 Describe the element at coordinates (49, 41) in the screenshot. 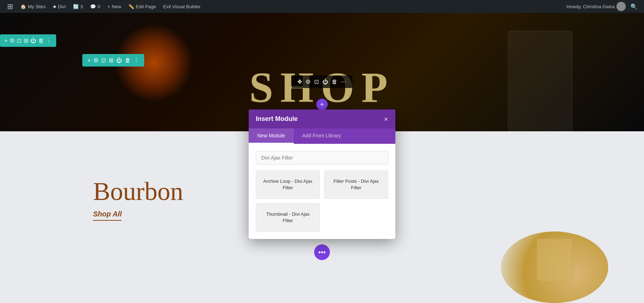

I see `more-row-icon: ⋮` at that location.